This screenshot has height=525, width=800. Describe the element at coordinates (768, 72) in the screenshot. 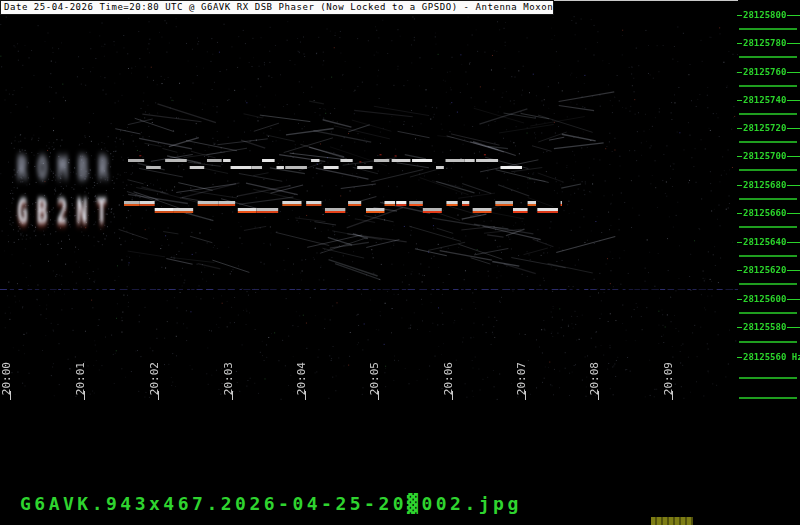

I see `freq-tick-label: 28125760` at that location.